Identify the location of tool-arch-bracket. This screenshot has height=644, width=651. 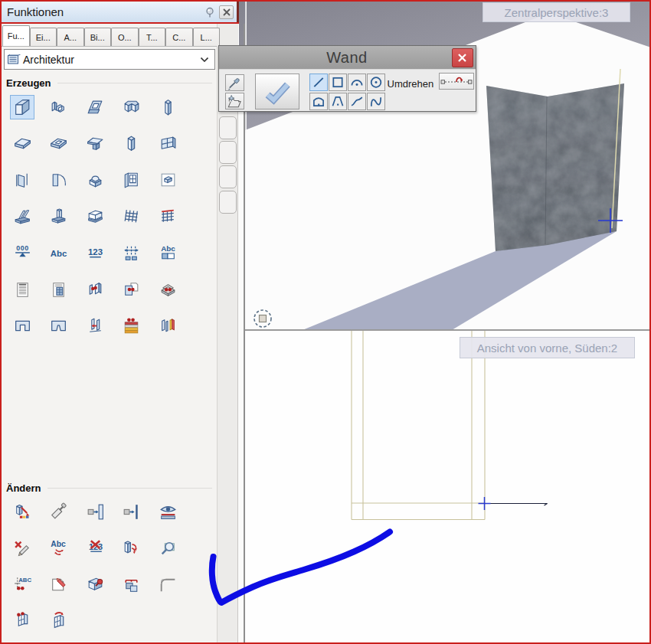
(22, 326).